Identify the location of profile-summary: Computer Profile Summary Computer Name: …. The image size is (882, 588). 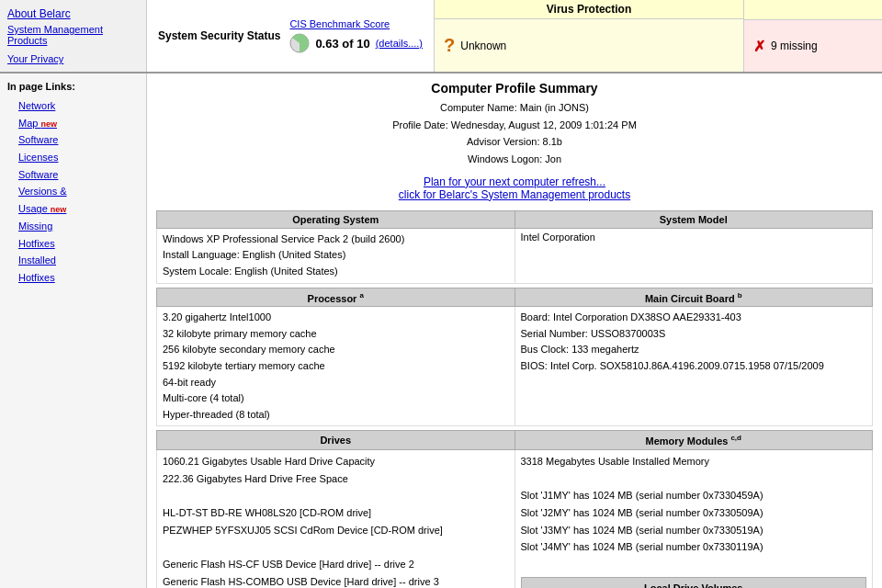
(514, 125).